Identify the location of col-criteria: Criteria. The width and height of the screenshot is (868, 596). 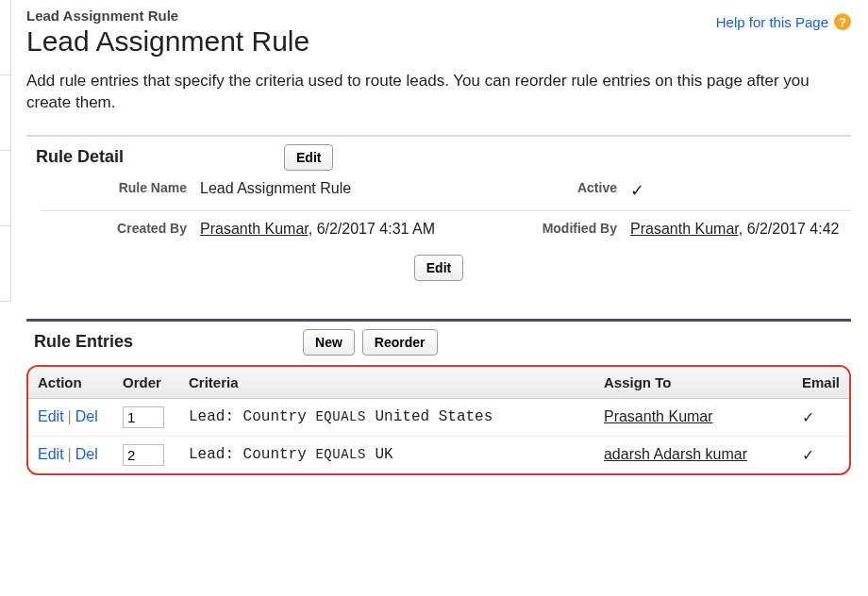
(387, 383).